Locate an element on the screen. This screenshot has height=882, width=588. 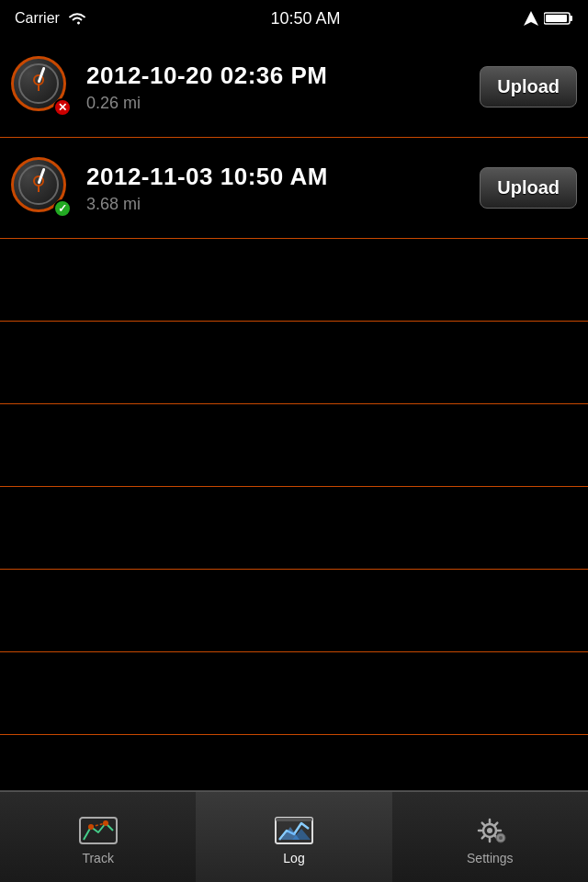
track-title-1: 2012-10-20 02:36 PM is located at coordinates (283, 75).